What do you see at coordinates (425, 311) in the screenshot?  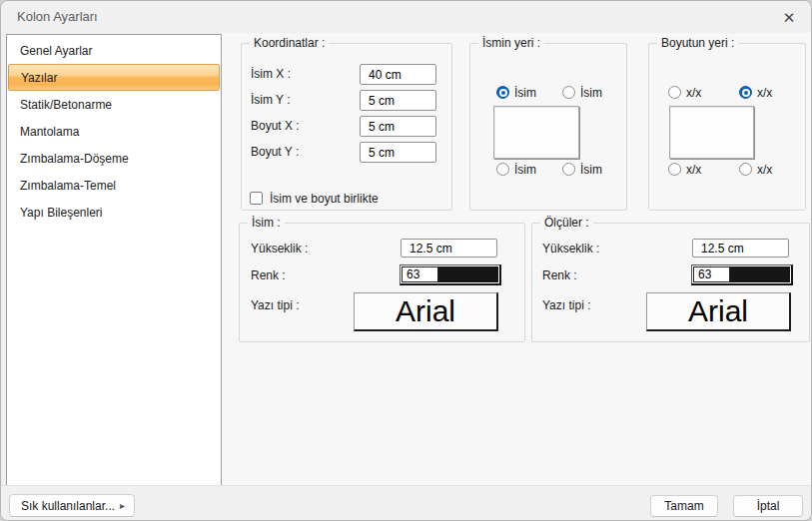 I see `isim-font-button-label: Arial` at bounding box center [425, 311].